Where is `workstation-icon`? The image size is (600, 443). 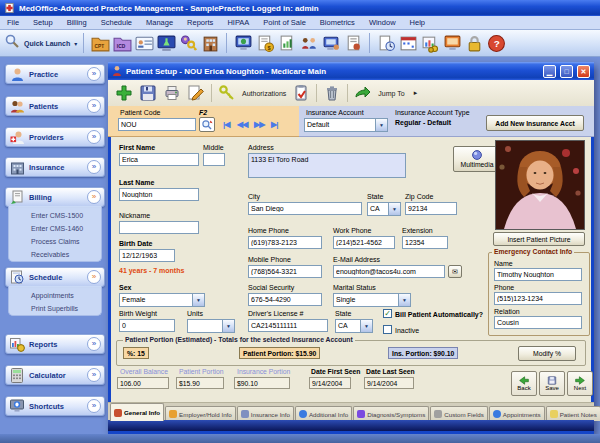
workstation-icon is located at coordinates (331, 43).